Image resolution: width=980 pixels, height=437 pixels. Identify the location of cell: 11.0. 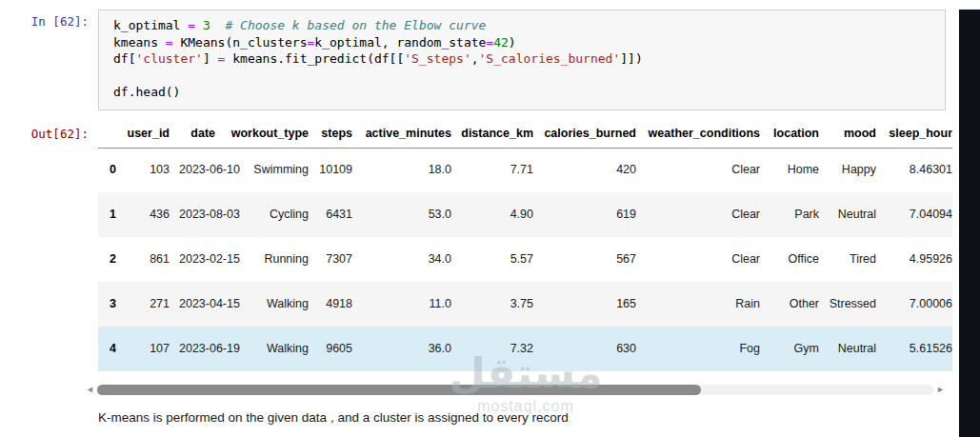
(407, 305).